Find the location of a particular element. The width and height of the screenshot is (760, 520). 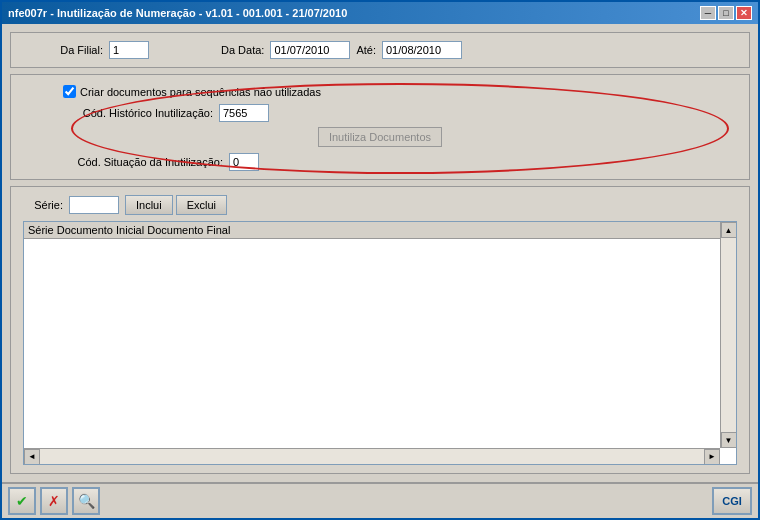

serie-input is located at coordinates (94, 205).